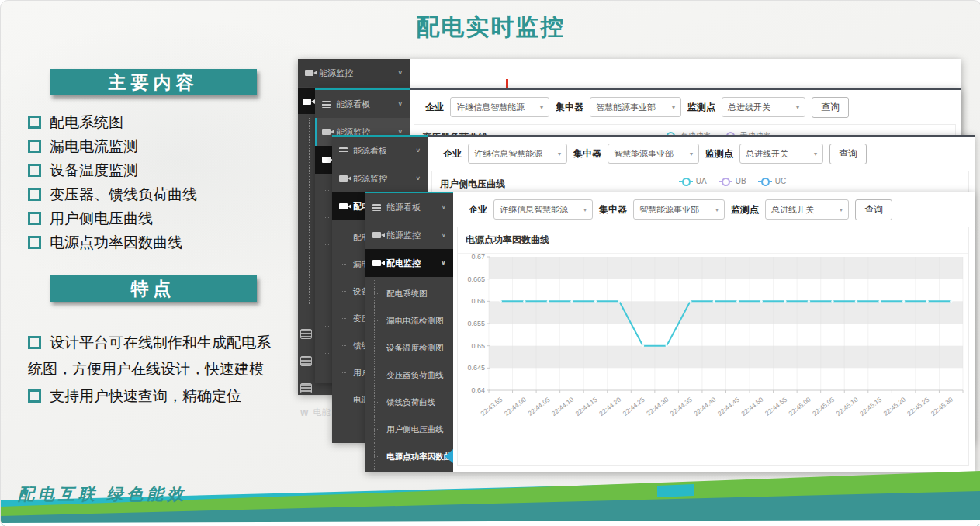  I want to click on list-item: 电源点功率因数曲线, so click(156, 242).